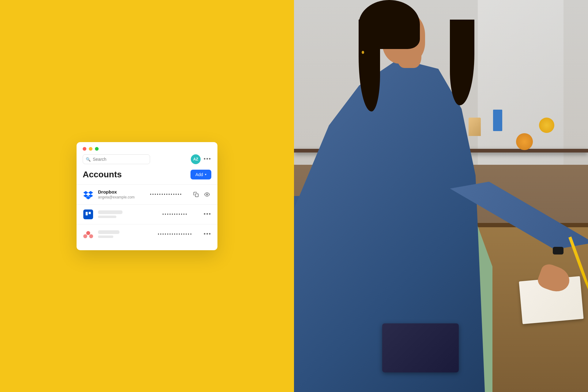 This screenshot has height=392, width=588. Describe the element at coordinates (97, 149) in the screenshot. I see `maximize-button` at that location.